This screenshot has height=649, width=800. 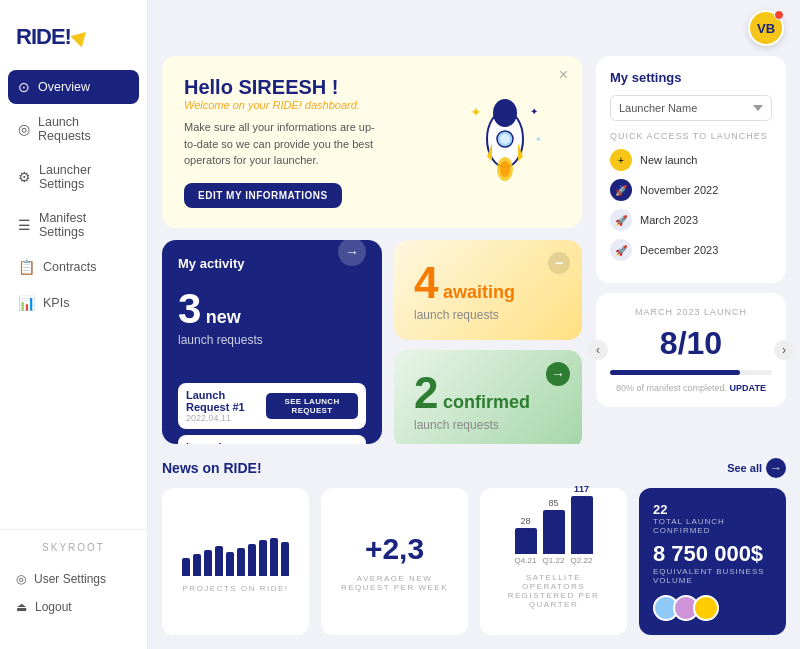 What do you see at coordinates (564, 75) in the screenshot?
I see `close-banner-button: ×` at bounding box center [564, 75].